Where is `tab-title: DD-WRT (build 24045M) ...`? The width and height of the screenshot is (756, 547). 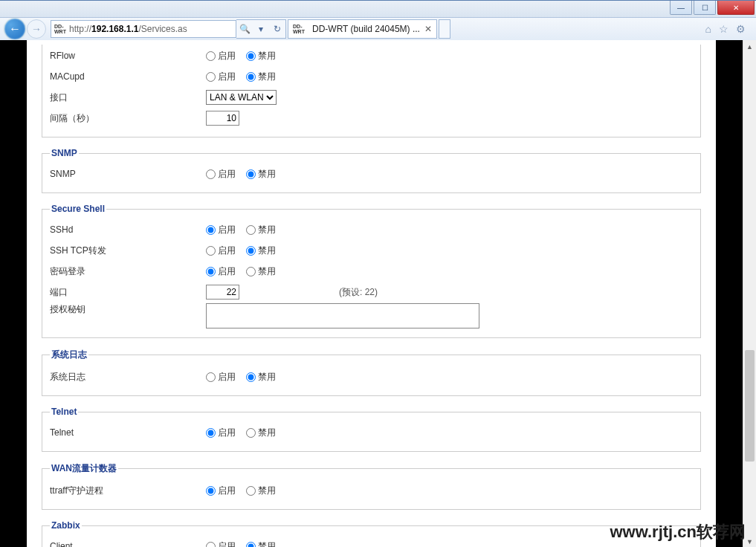
tab-title: DD-WRT (build 24045M) ... is located at coordinates (366, 29).